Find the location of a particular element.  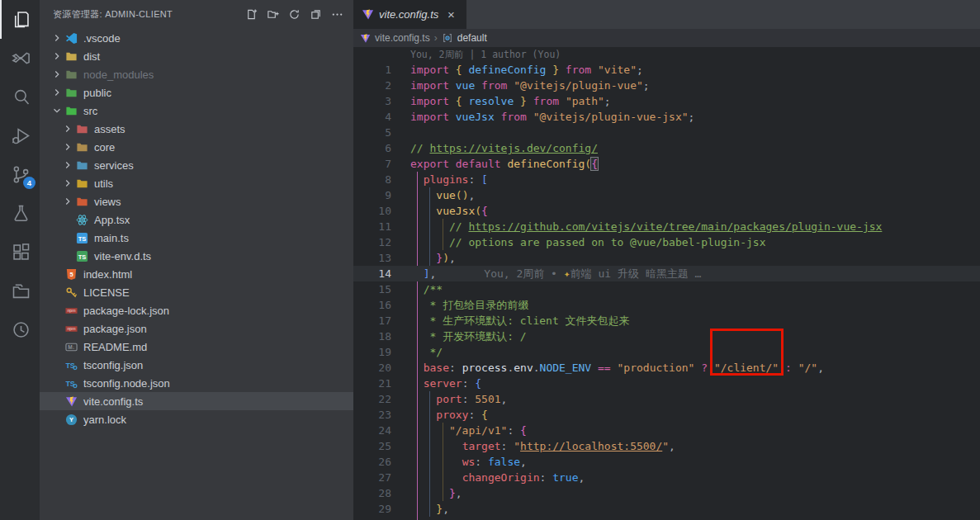

extensions-icon is located at coordinates (20, 253).